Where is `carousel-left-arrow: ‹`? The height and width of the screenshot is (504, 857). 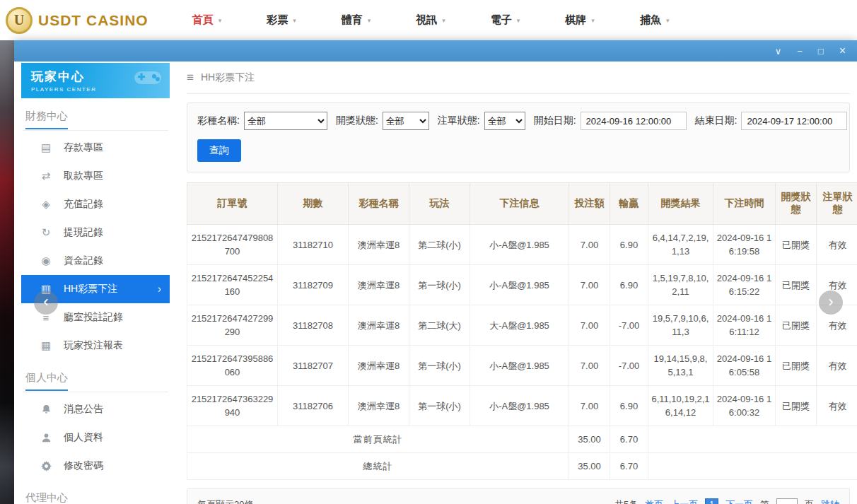
carousel-left-arrow: ‹ is located at coordinates (46, 303).